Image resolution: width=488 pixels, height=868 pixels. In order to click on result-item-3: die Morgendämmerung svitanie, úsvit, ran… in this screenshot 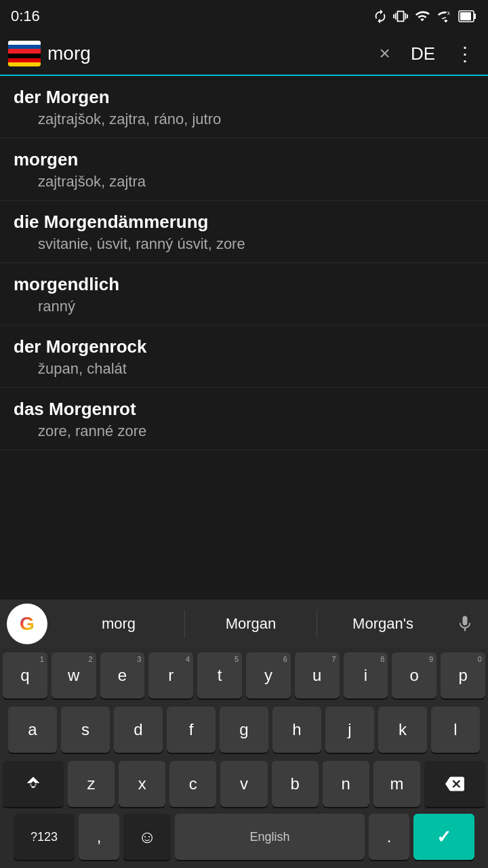, I will do `click(244, 232)`.